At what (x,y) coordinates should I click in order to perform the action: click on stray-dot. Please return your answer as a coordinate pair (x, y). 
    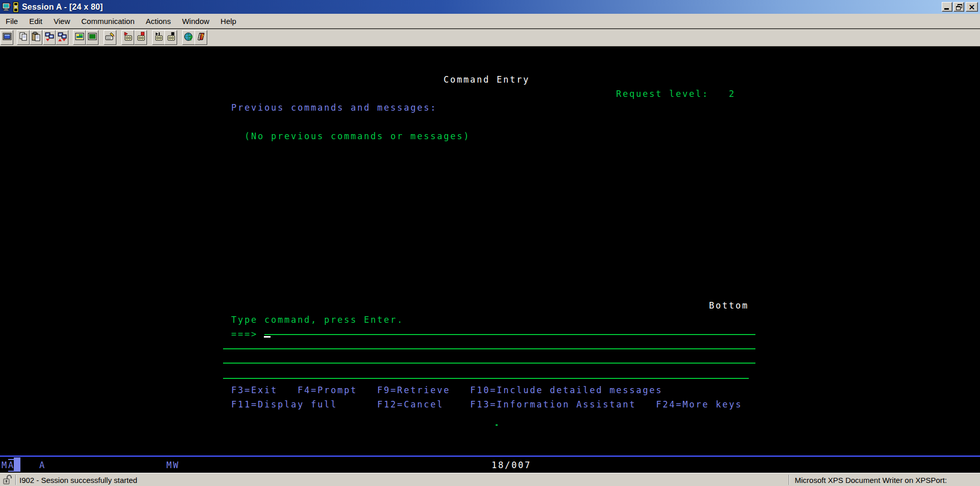
    Looking at the image, I should click on (497, 425).